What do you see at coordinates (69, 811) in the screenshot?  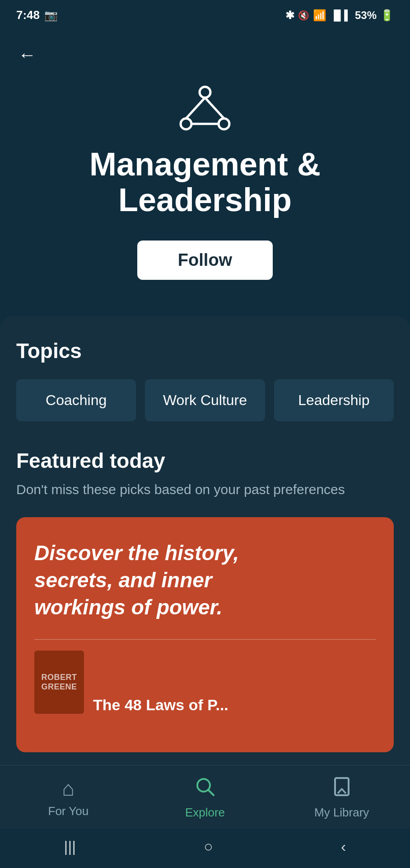 I see `nav-for-you-label: For You` at bounding box center [69, 811].